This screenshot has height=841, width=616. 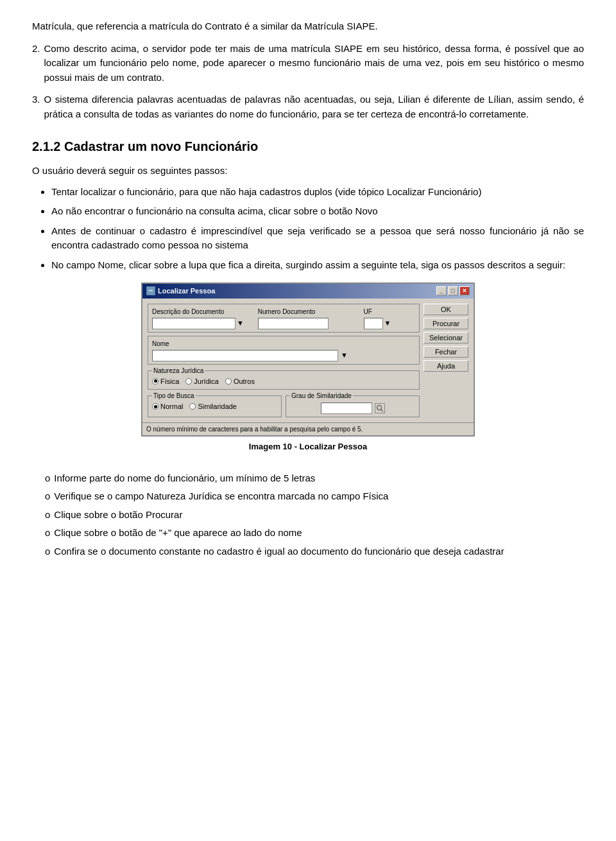 What do you see at coordinates (167, 407) in the screenshot?
I see `radio-normal: Normal` at bounding box center [167, 407].